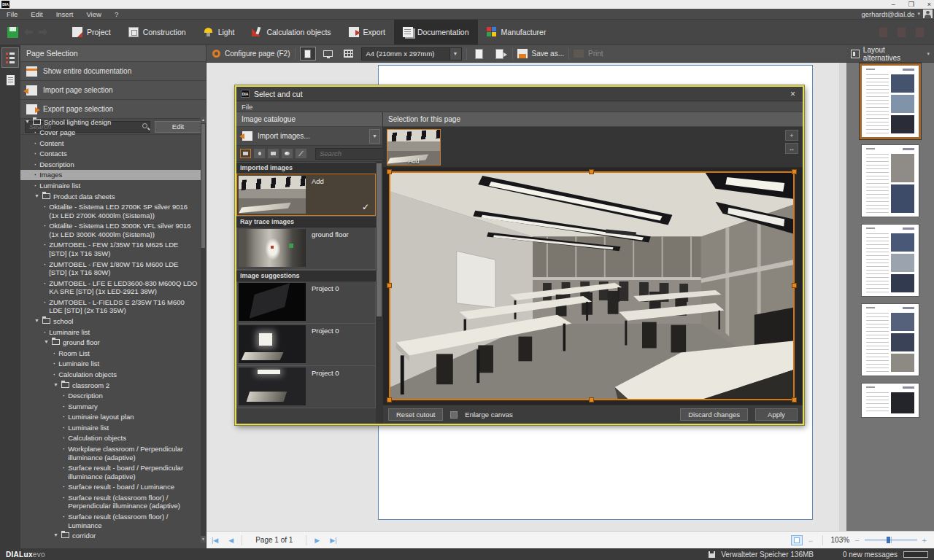 The height and width of the screenshot is (560, 934). I want to click on tree-page: ·Surface result - board / Luminance, so click(111, 487).